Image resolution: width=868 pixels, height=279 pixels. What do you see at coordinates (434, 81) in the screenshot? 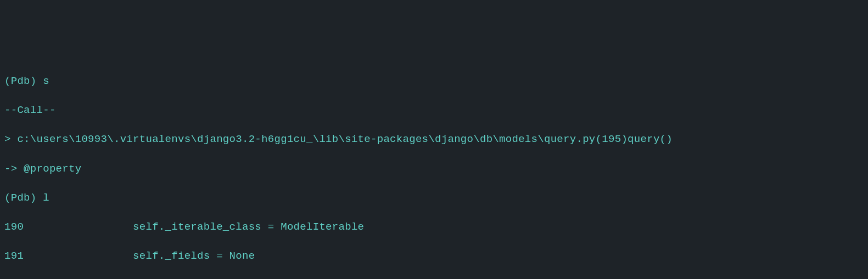
I see `pdb-command-line: (Pdb) s` at bounding box center [434, 81].